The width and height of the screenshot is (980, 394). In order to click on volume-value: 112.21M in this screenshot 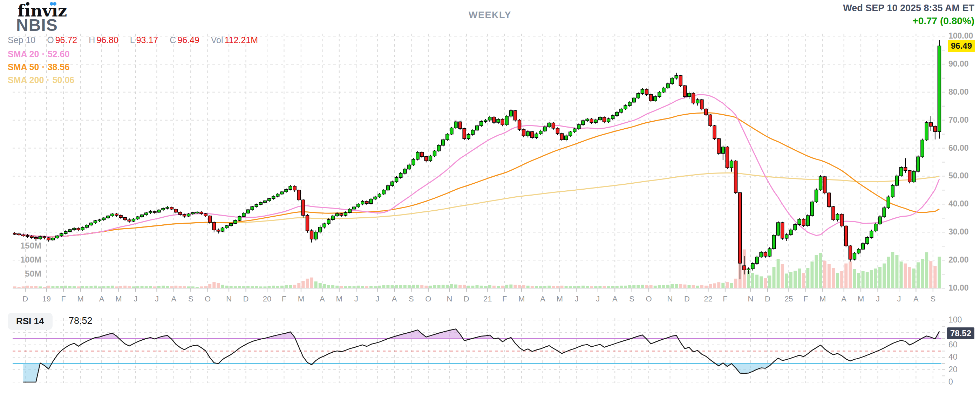, I will do `click(241, 40)`.